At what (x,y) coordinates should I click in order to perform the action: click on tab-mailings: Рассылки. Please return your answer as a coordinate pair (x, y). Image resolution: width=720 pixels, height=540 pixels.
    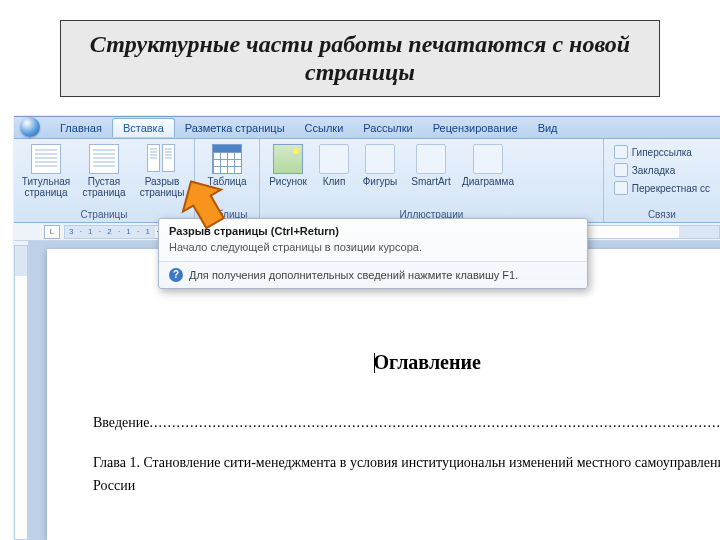
    Looking at the image, I should click on (388, 128).